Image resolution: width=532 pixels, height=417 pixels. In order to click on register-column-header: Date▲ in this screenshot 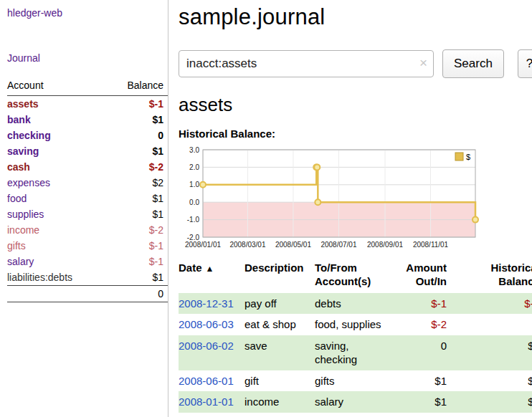, I will do `click(212, 276)`.